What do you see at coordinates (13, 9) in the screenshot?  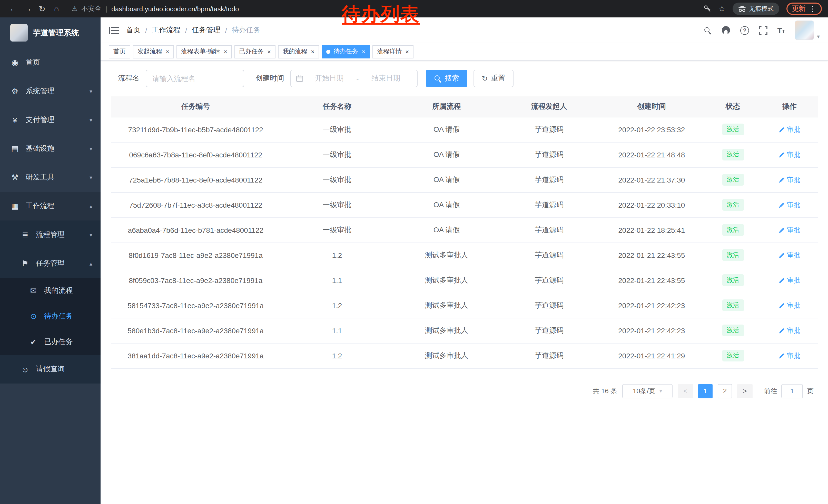 I see `browser-back-icon: ←` at bounding box center [13, 9].